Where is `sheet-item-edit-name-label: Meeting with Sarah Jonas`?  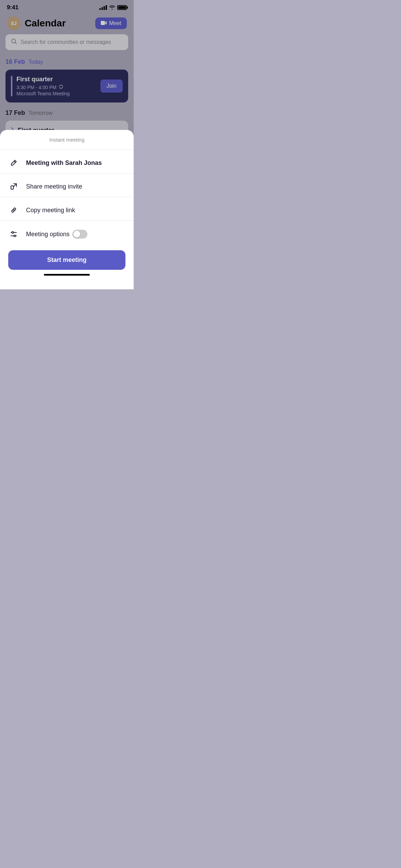
sheet-item-edit-name-label: Meeting with Sarah Jonas is located at coordinates (64, 163).